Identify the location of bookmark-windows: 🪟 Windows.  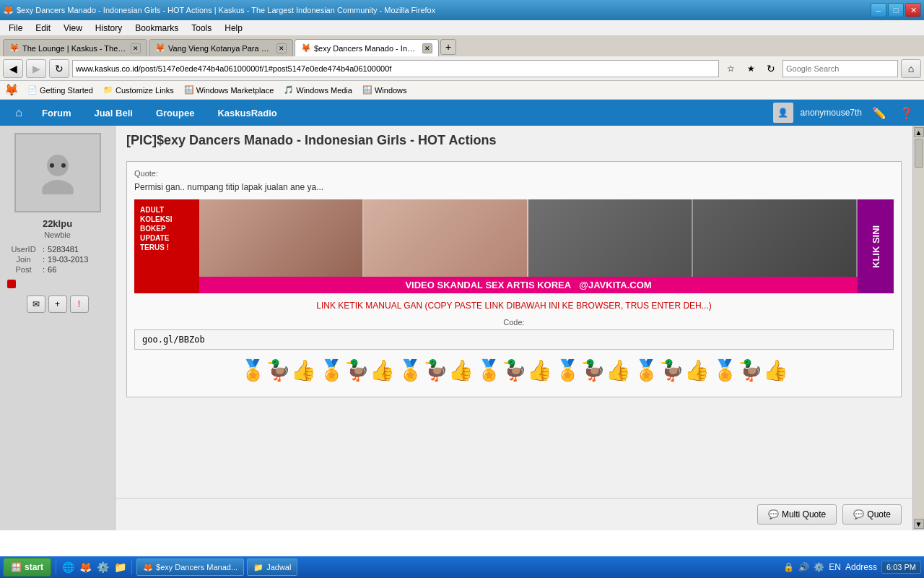
(385, 90).